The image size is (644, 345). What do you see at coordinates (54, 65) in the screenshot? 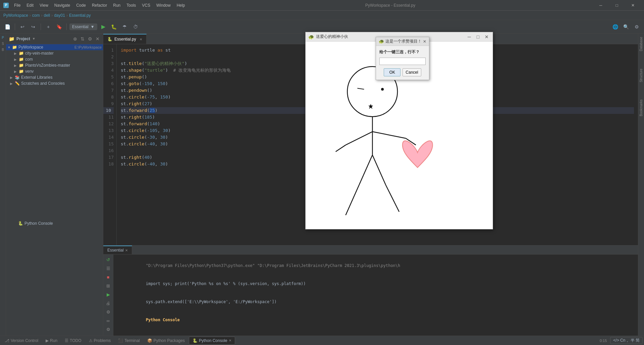
I see `tree-item-plants: ▶ 📁 PlantsVsZombies-master` at bounding box center [54, 65].